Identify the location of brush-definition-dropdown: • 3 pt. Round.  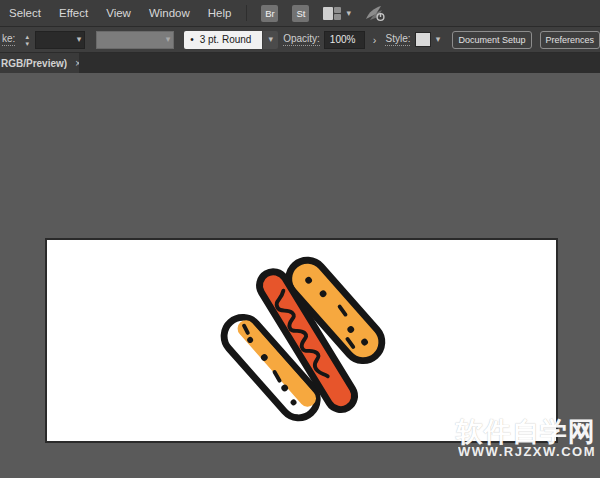
(223, 40).